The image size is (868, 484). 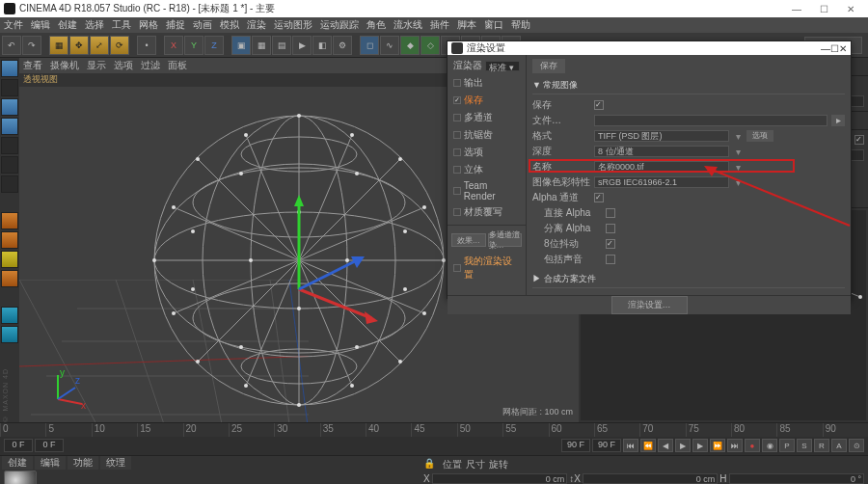 I want to click on coord-tab-pos: 位置, so click(x=452, y=465).